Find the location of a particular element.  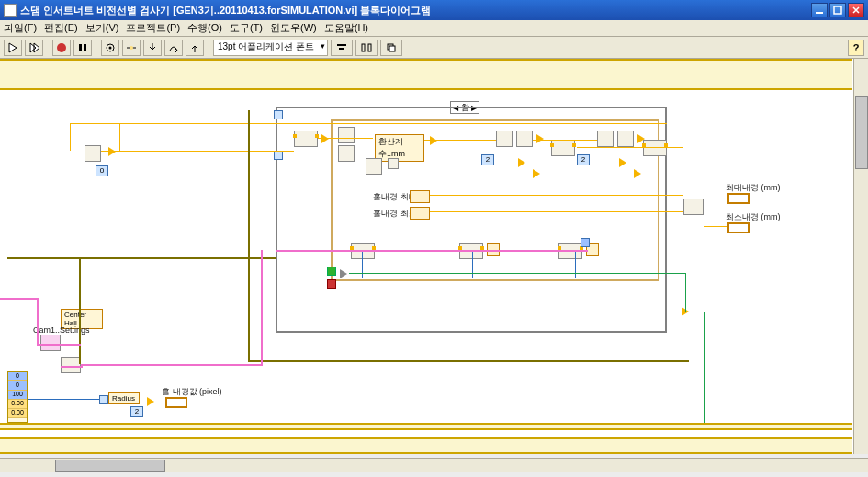

step-out-button is located at coordinates (195, 48).